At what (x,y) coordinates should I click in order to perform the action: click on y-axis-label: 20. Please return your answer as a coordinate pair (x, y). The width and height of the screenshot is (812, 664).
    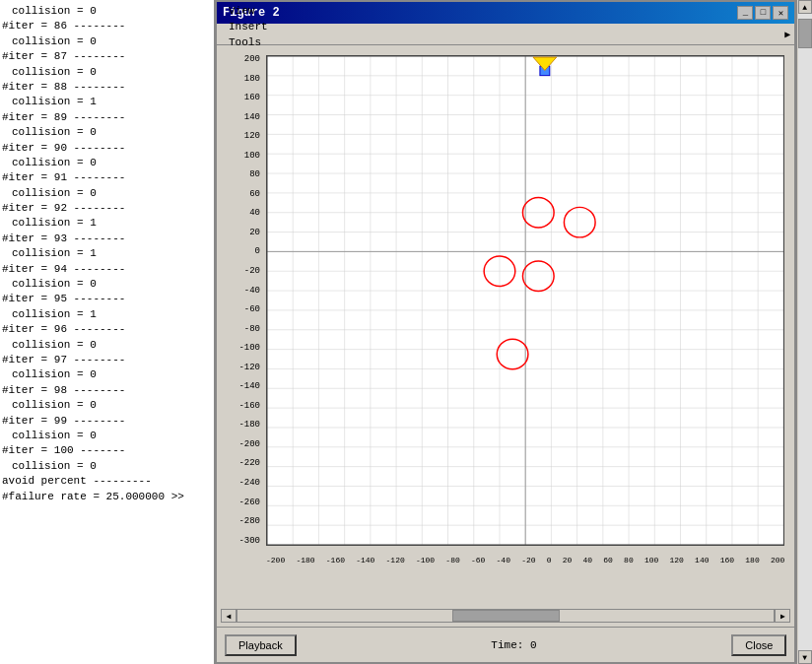
    Looking at the image, I should click on (254, 232).